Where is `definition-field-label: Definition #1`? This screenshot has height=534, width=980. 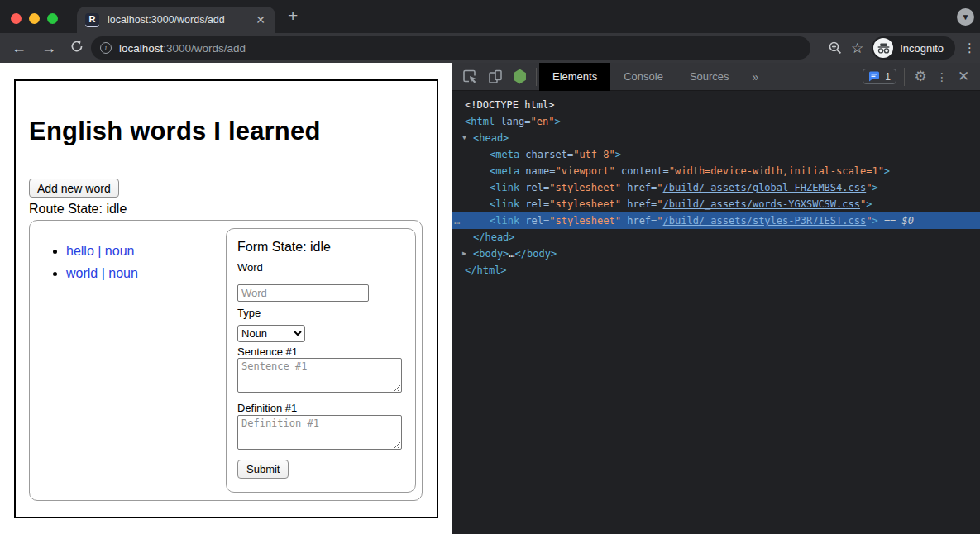
definition-field-label: Definition #1 is located at coordinates (321, 408).